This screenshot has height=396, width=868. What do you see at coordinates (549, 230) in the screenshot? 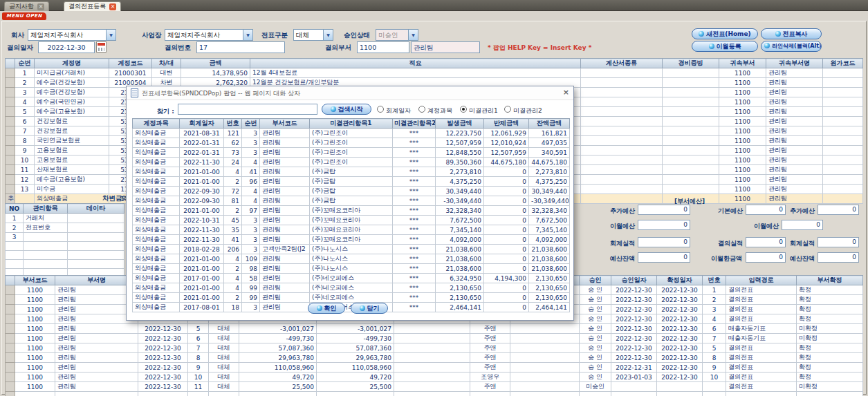
I see `cell: 7,345,140` at bounding box center [549, 230].